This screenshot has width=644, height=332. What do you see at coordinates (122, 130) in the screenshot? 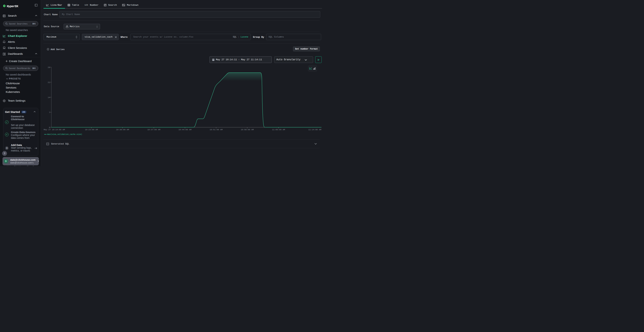
I see `svg-text: 10:30:00 AM` at bounding box center [122, 130].